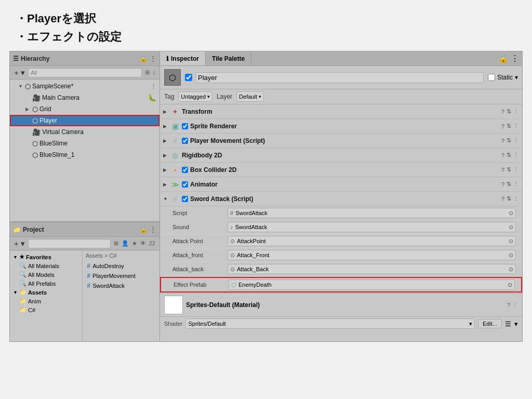 This screenshot has height=399, width=532. What do you see at coordinates (154, 86) in the screenshot?
I see `scene-options-icon: ⋮` at bounding box center [154, 86].